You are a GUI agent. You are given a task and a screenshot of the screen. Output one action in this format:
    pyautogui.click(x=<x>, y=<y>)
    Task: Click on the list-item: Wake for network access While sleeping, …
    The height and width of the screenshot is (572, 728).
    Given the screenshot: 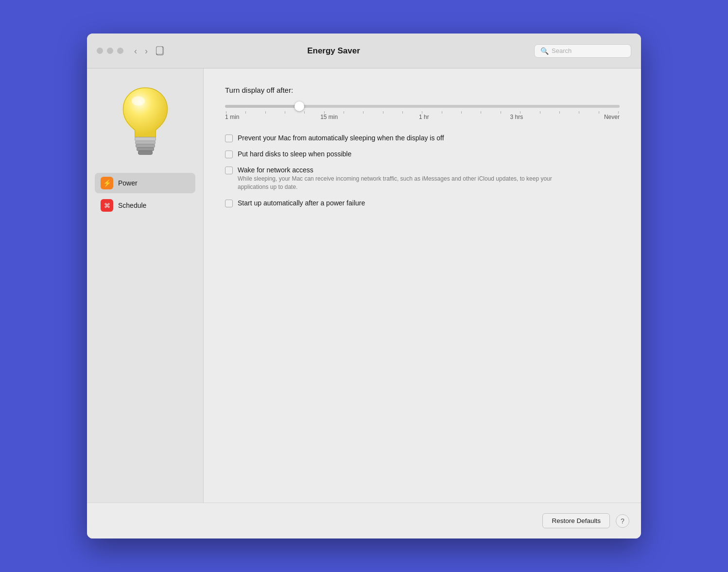 What is the action you would take?
    pyautogui.click(x=422, y=179)
    